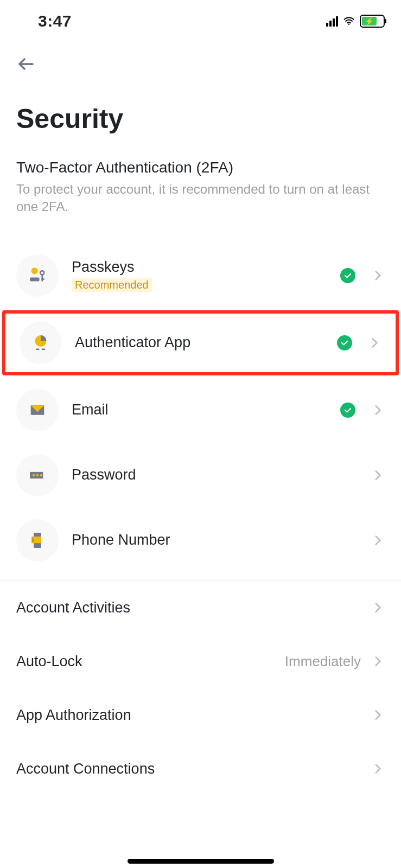 This screenshot has height=868, width=401. Describe the element at coordinates (37, 276) in the screenshot. I see `passkeys-icon` at that location.